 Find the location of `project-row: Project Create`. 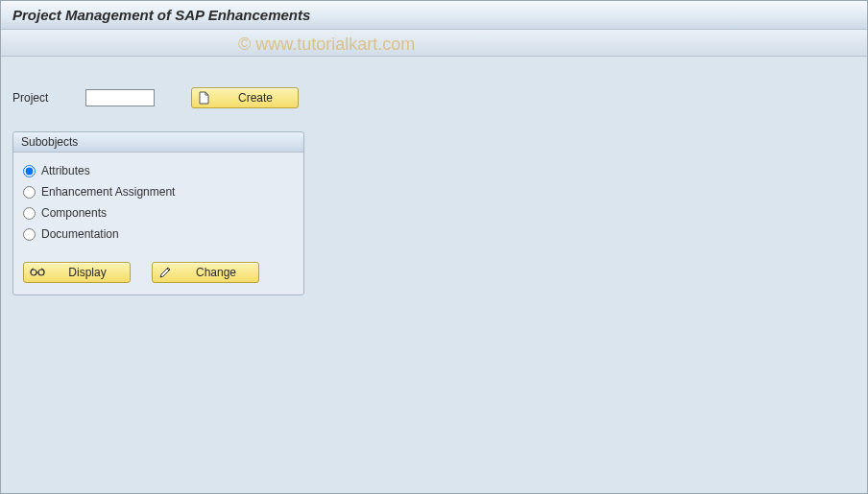

project-row: Project Create is located at coordinates (434, 98).